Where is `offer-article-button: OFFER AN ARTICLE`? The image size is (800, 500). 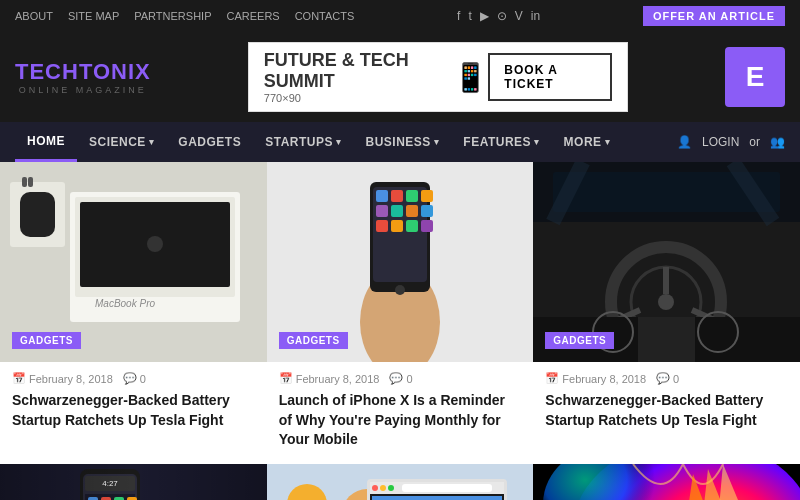
offer-article-button: OFFER AN ARTICLE is located at coordinates (714, 16).